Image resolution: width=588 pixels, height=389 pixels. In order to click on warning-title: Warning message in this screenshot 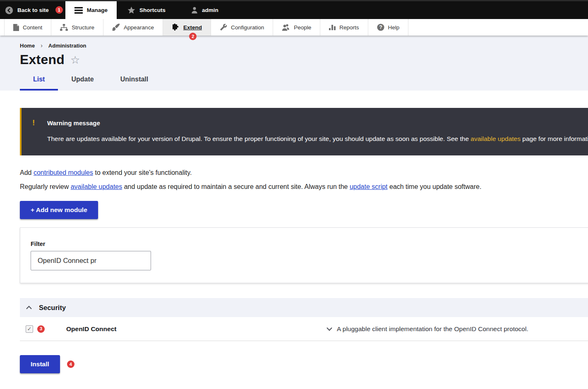, I will do `click(74, 123)`.